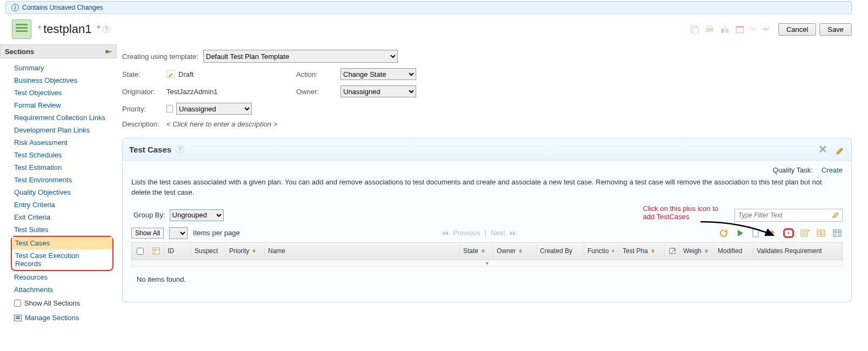 Image resolution: width=868 pixels, height=351 pixels. I want to click on manage-label: Manage Sections, so click(52, 318).